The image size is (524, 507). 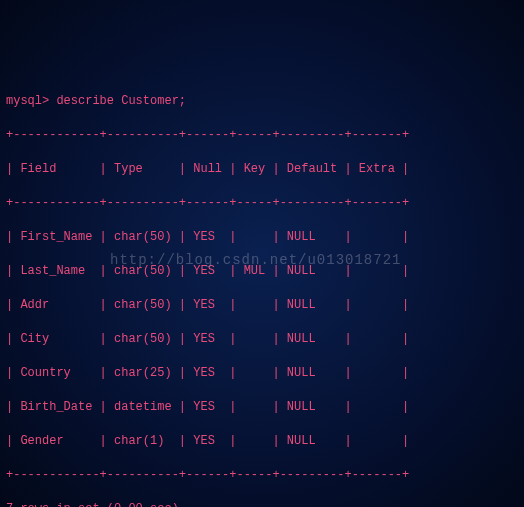 What do you see at coordinates (262, 408) in the screenshot?
I see `table-row: | Birth_Date | datetime | YES | | NULL |…` at bounding box center [262, 408].